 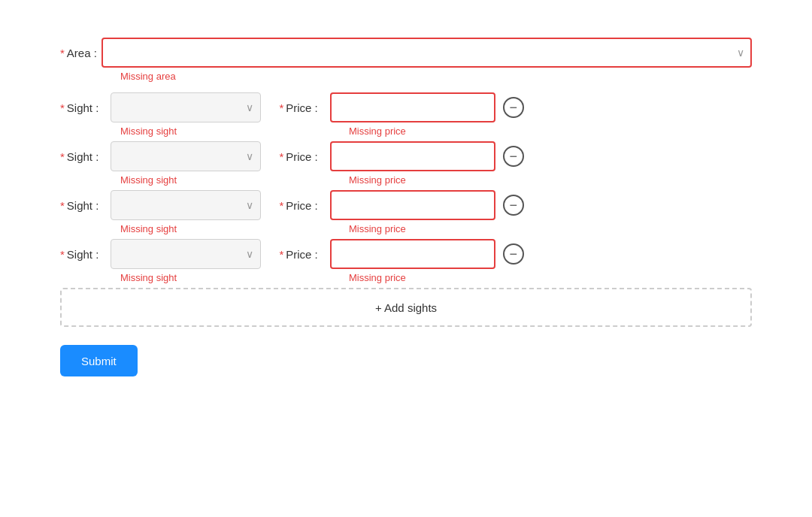 I want to click on sight-row-1: * Sight : ∨ * Price : −, so click(x=406, y=107).